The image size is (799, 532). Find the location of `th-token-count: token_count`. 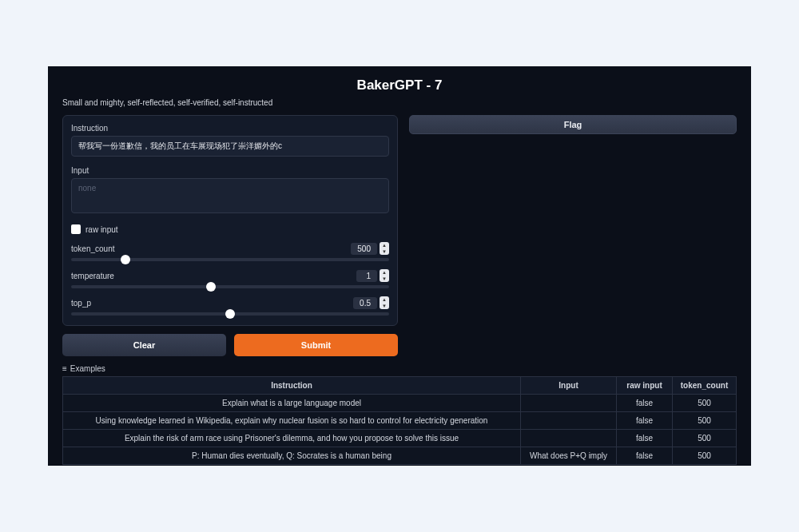

th-token-count: token_count is located at coordinates (705, 386).